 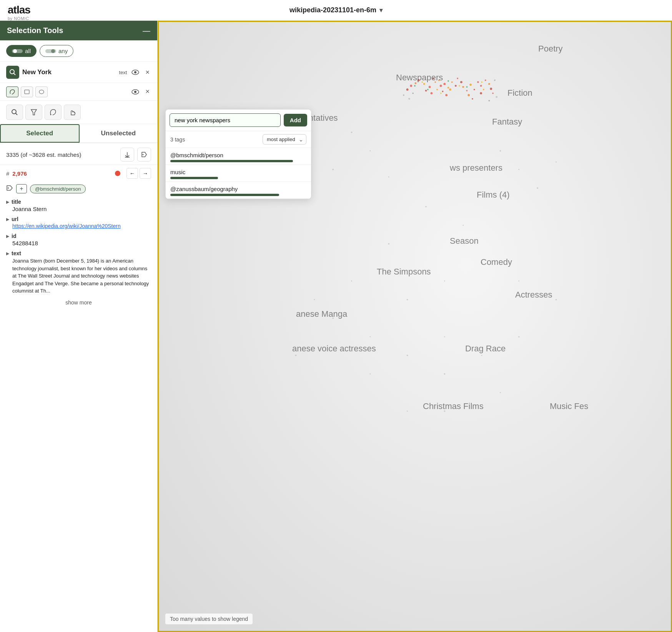 I want to click on show-more-button: show more, so click(x=78, y=303).